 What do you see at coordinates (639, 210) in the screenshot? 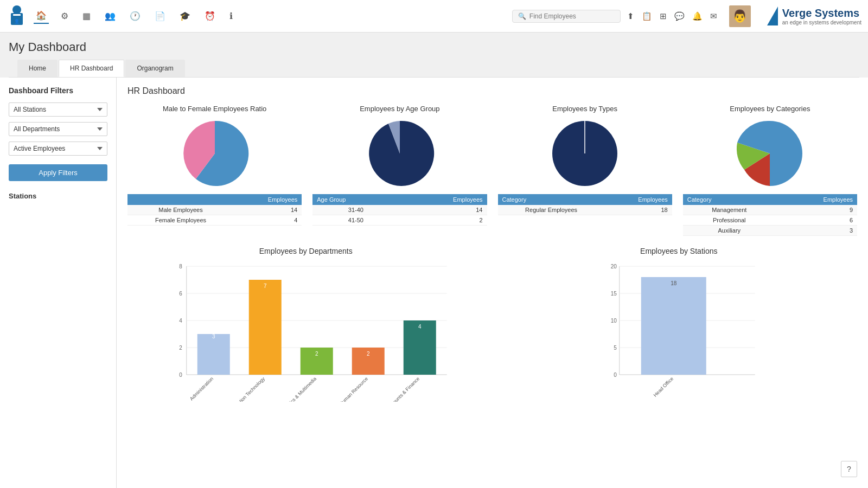
I see `row-value: 18` at bounding box center [639, 210].